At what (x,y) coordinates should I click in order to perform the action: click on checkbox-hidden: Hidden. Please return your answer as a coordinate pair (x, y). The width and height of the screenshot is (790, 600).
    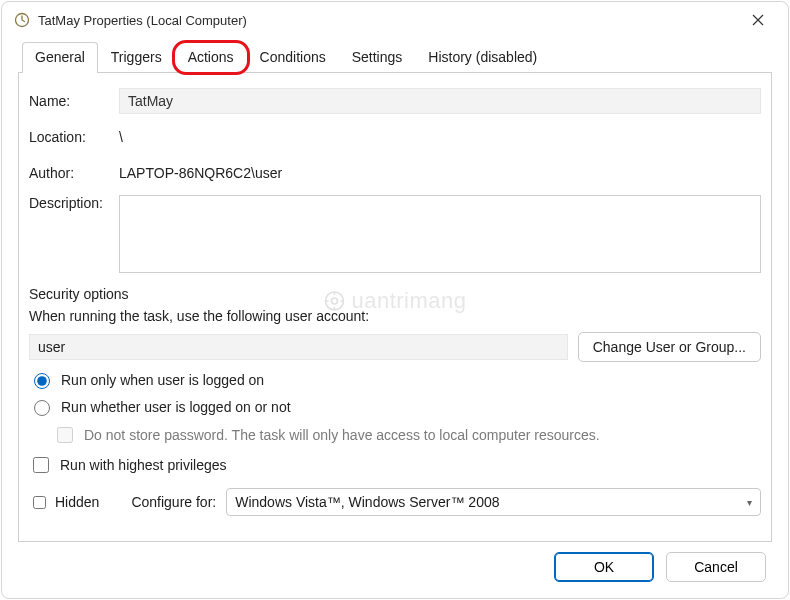
    Looking at the image, I should click on (64, 502).